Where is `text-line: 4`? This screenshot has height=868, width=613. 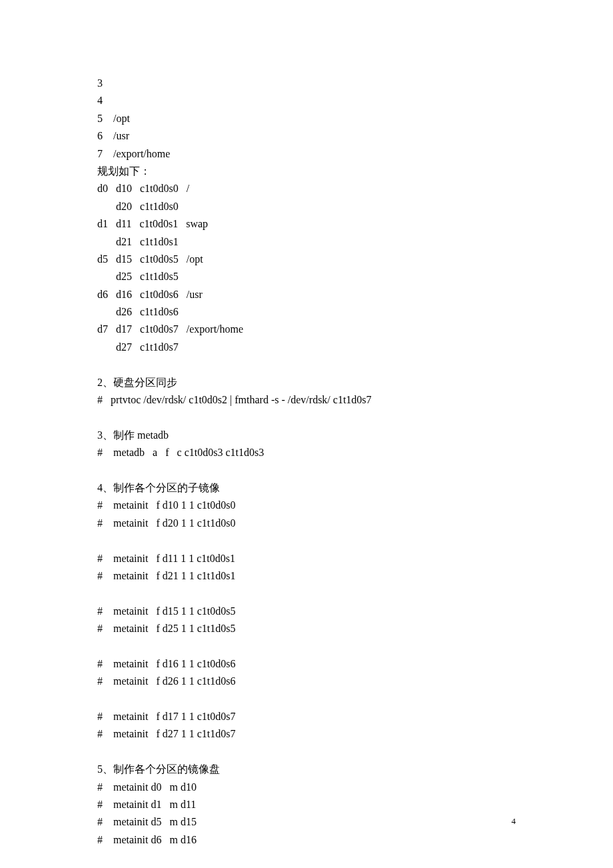
text-line: 4 is located at coordinates (306, 101).